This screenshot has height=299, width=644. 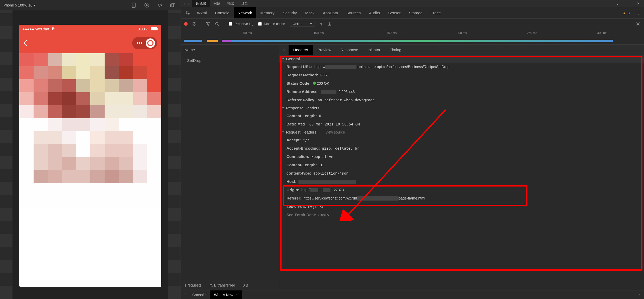 I want to click on close-drawer-icon: ×, so click(x=639, y=295).